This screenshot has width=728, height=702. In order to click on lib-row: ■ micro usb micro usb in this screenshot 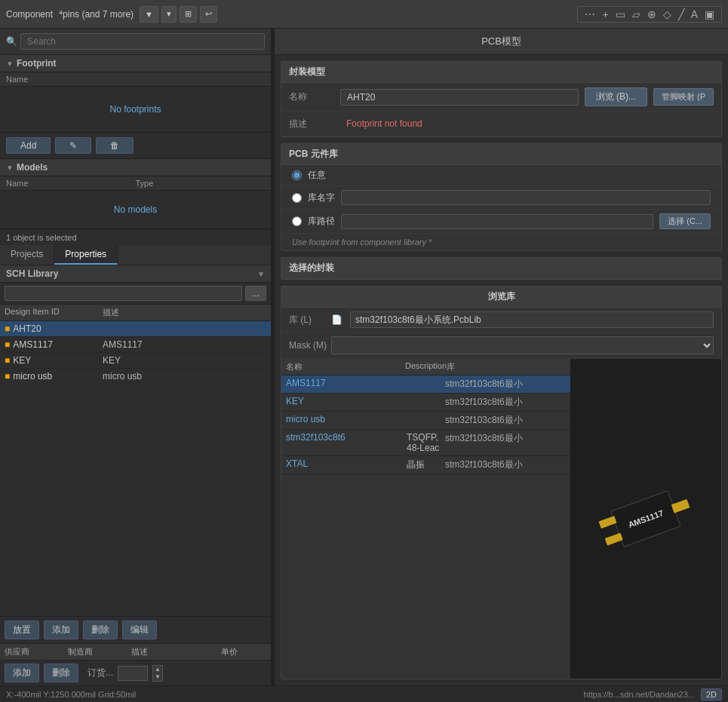, I will do `click(136, 377)`.